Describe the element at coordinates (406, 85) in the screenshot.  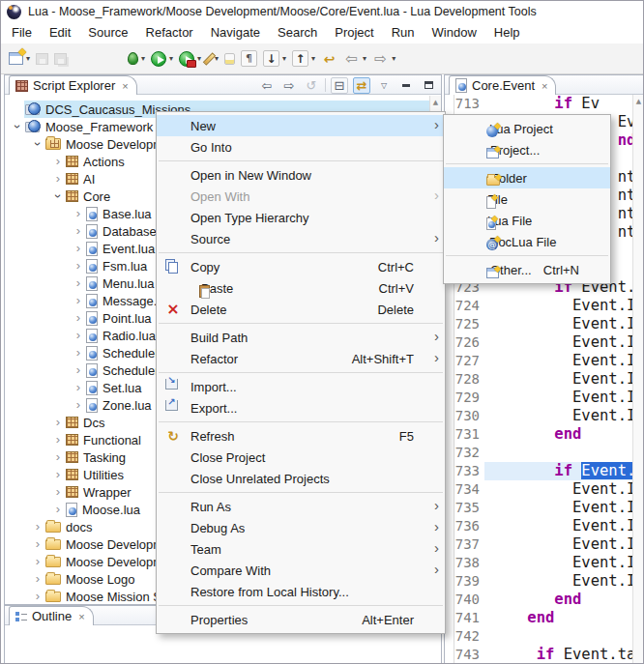
I see `minimize-button` at that location.